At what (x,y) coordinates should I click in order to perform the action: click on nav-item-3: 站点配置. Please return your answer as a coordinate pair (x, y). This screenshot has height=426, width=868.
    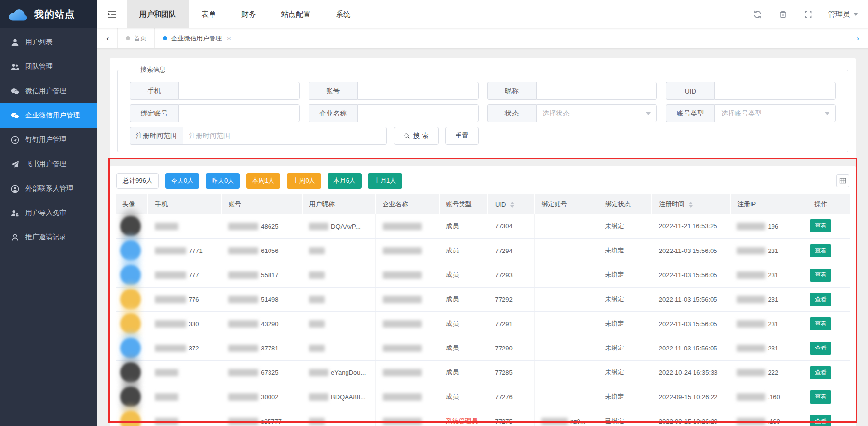
    Looking at the image, I should click on (296, 14).